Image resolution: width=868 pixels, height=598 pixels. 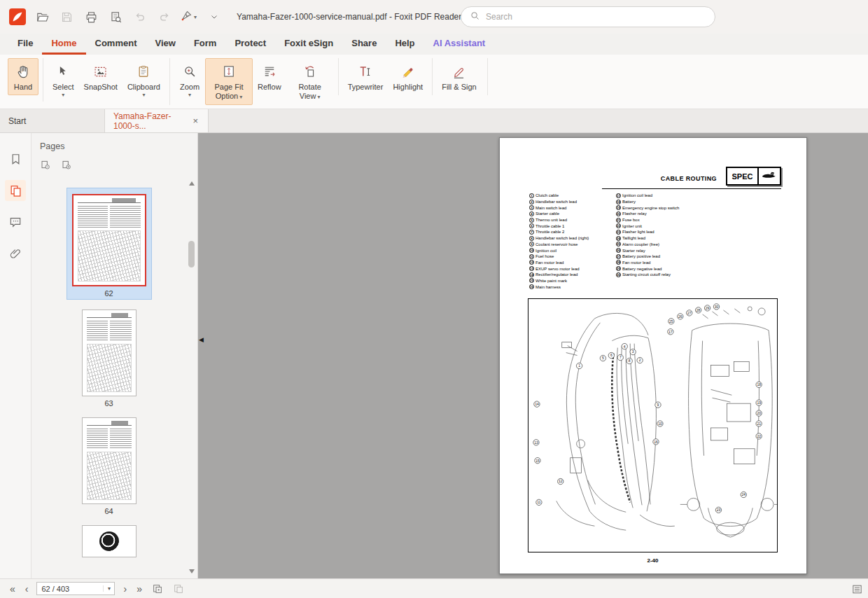 I want to click on menu-tab-file: File, so click(x=25, y=44).